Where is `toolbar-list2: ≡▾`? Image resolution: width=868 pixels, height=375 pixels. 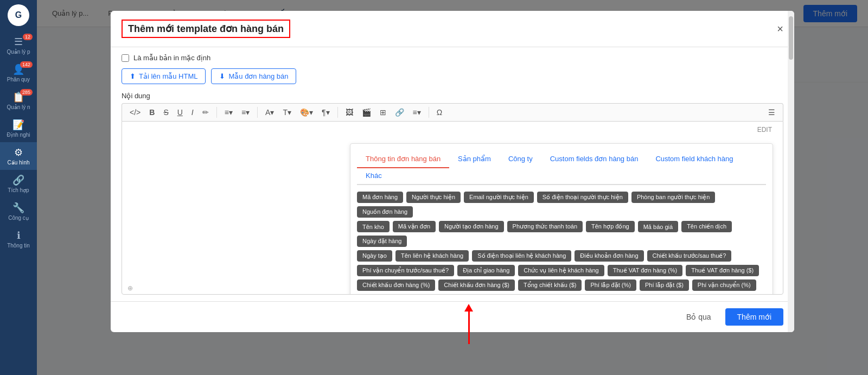 toolbar-list2: ≡▾ is located at coordinates (245, 112).